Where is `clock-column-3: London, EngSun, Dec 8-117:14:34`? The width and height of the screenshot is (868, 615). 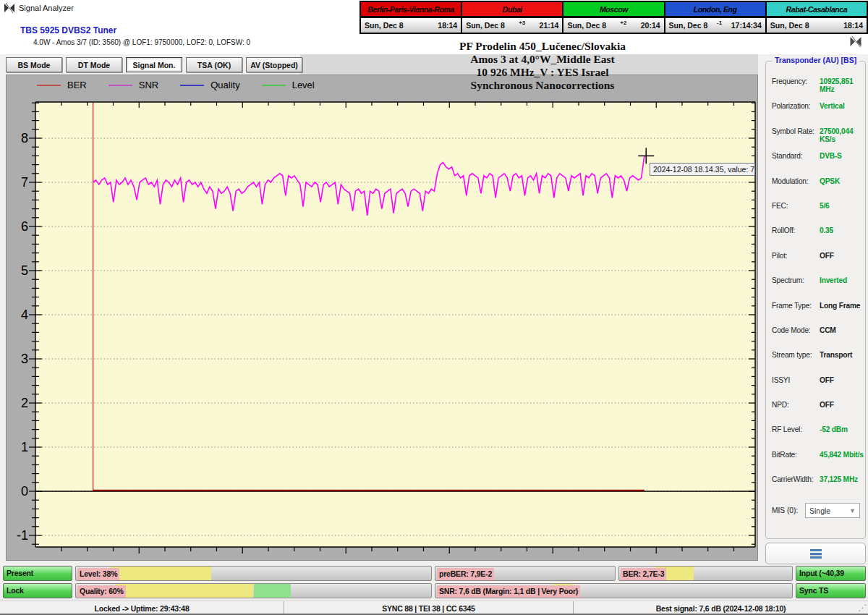 clock-column-3: London, EngSun, Dec 8-117:14:34 is located at coordinates (715, 17).